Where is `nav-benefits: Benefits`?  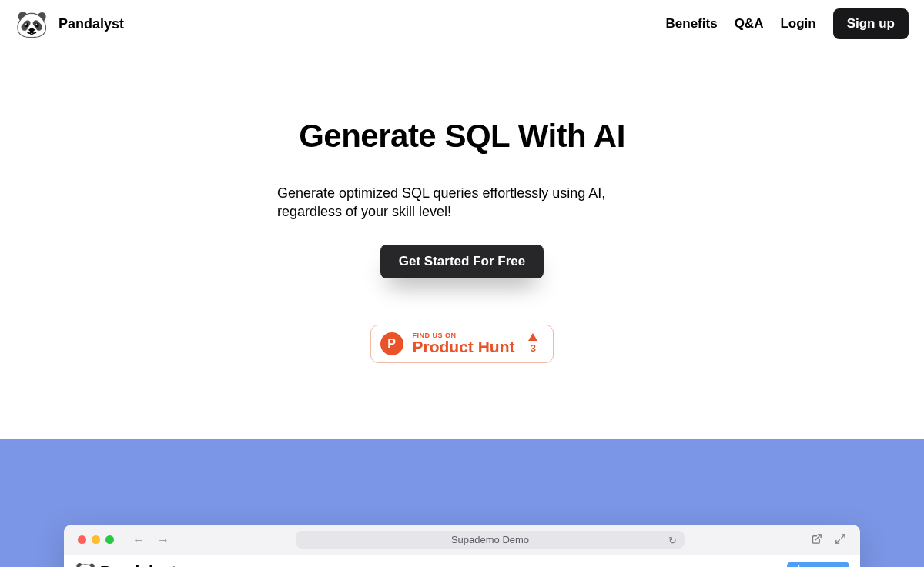
nav-benefits: Benefits is located at coordinates (691, 24).